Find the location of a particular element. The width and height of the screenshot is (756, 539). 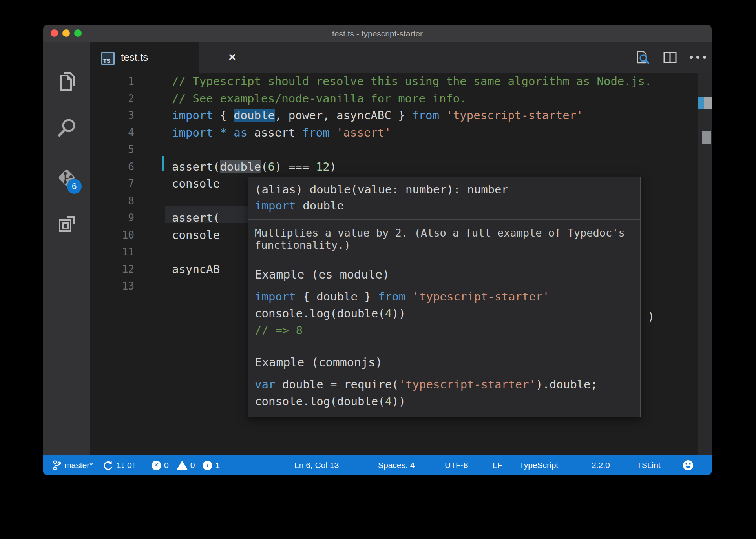

search-icon is located at coordinates (67, 128).